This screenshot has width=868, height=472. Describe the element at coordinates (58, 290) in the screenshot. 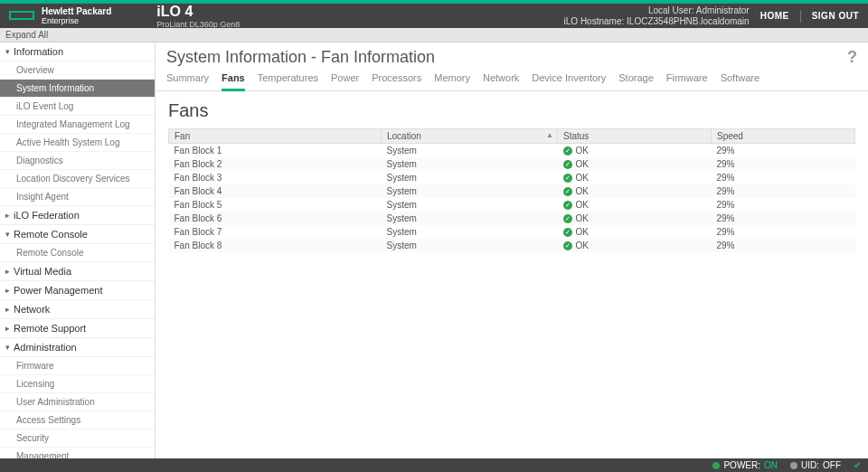

I see `nav-power-mgmt-label: Power Management` at that location.